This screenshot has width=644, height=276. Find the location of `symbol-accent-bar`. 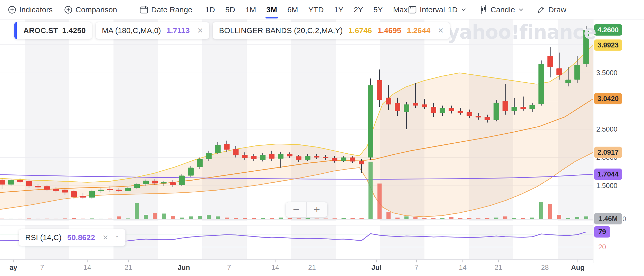

symbol-accent-bar is located at coordinates (15, 31).